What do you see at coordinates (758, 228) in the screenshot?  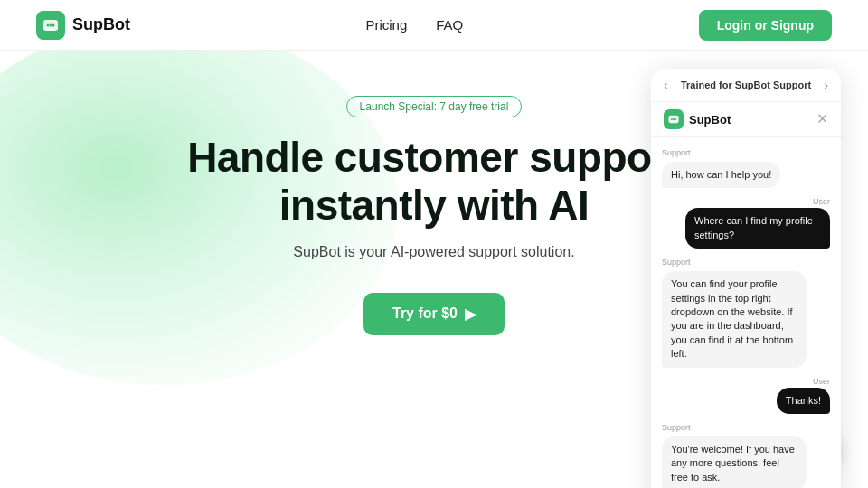 I see `msg-bubble-user-1: Where can I find my profile settings?` at bounding box center [758, 228].